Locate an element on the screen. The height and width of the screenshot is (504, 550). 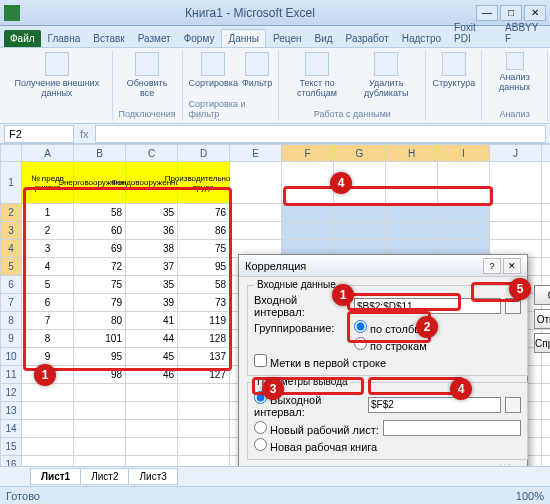
data-analysis-button: Анализ данных is located at coordinates (514, 72).